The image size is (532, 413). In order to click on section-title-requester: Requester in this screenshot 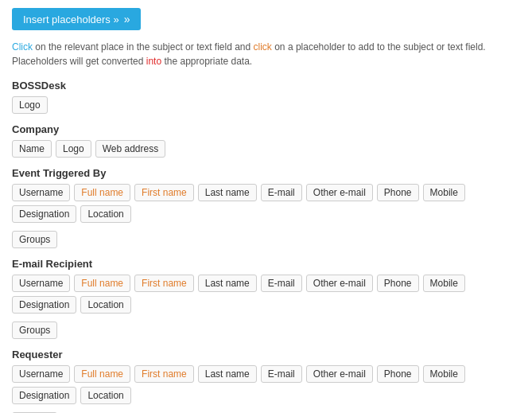, I will do `click(266, 355)`.